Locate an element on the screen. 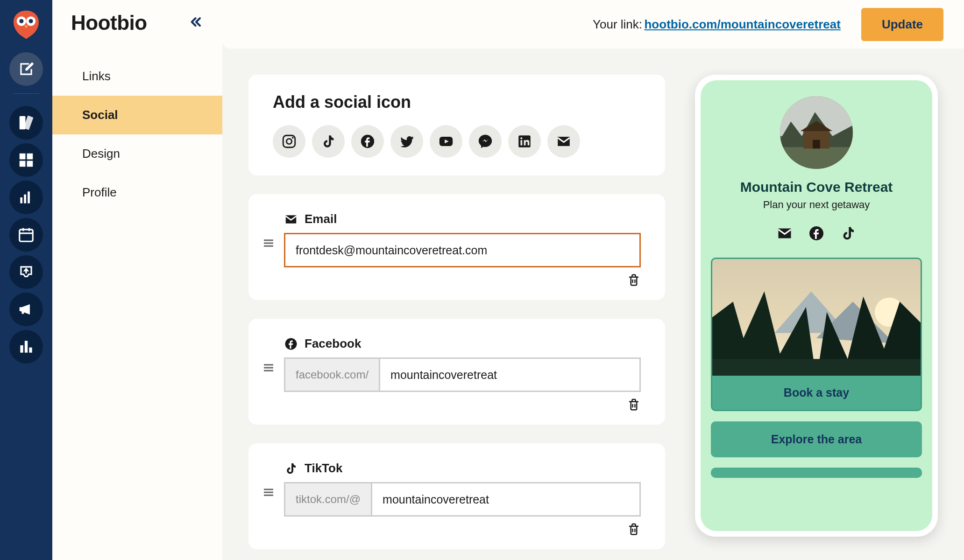 Image resolution: width=964 pixels, height=560 pixels. facebook-input-wrap: facebook.com/ is located at coordinates (462, 375).